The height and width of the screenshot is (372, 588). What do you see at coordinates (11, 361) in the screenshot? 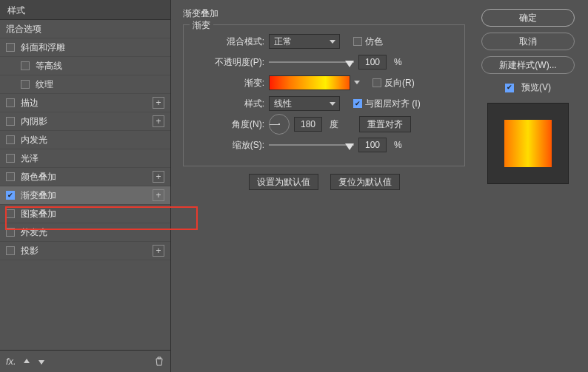
I see `fx-icon: fx.` at bounding box center [11, 361].